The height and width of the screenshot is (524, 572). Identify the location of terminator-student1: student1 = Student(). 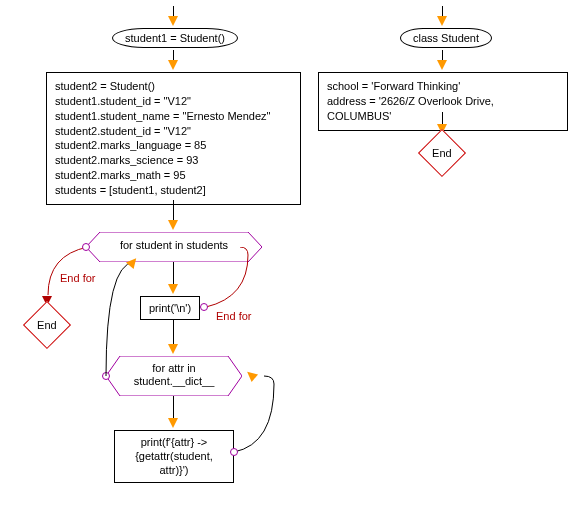
(175, 38).